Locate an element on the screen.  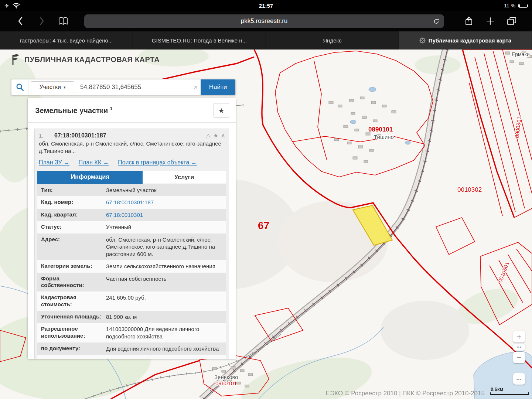
tab-yandex: Яндекс is located at coordinates (332, 40).